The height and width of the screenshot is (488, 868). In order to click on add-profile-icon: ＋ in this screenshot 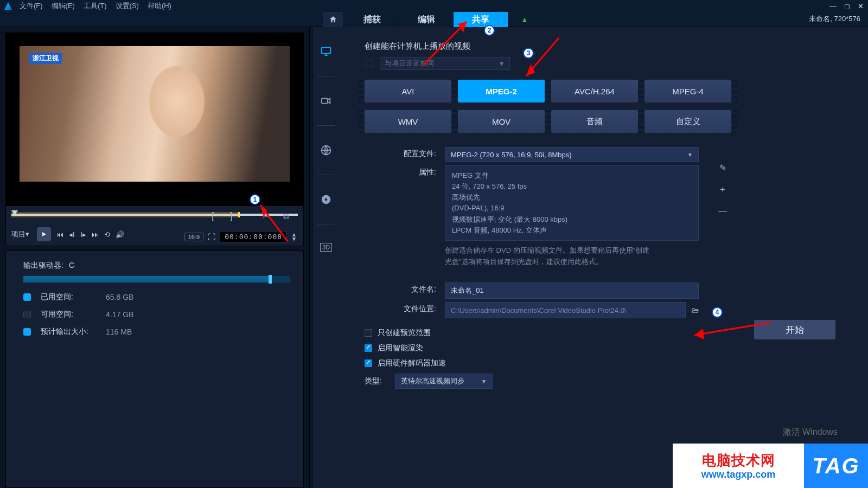, I will do `click(723, 190)`.